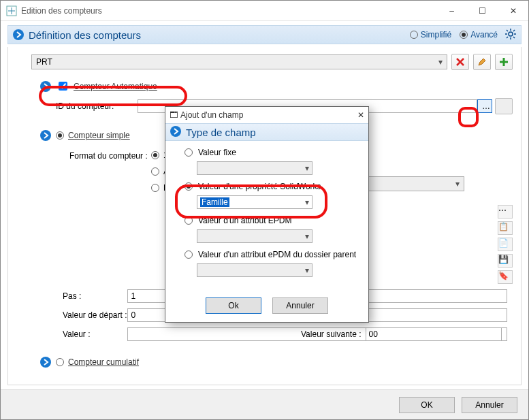  Describe the element at coordinates (504, 62) in the screenshot. I see `add-button` at that location.